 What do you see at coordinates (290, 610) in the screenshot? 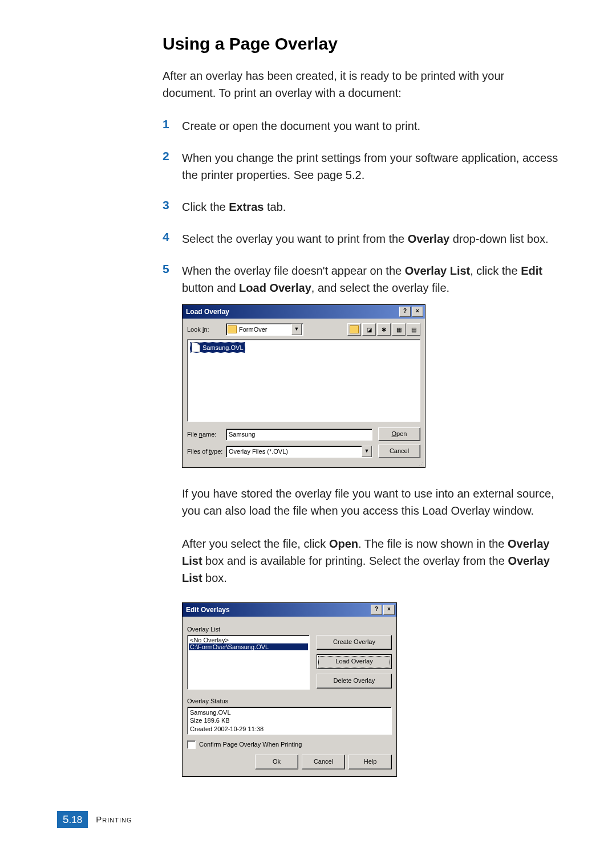
I see `dialog-titlebar: Edit Overlays ? ×` at bounding box center [290, 610].